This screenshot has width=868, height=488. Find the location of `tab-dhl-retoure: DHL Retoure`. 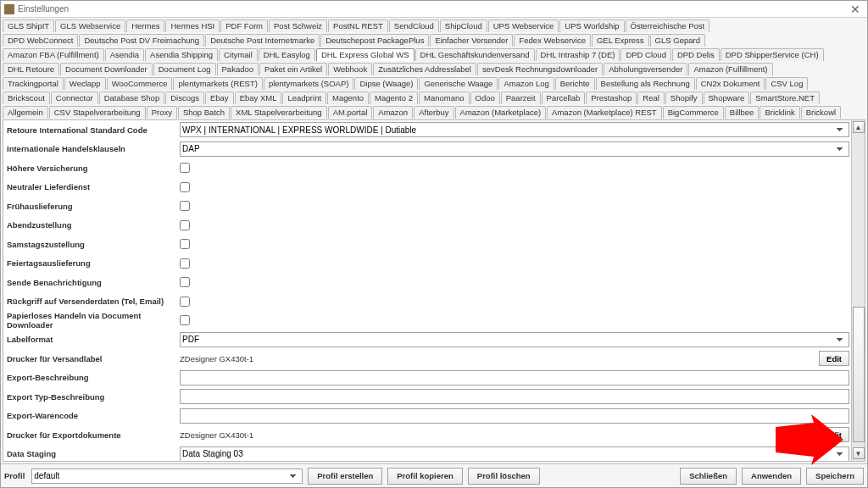

tab-dhl-retoure: DHL Retoure is located at coordinates (31, 69).